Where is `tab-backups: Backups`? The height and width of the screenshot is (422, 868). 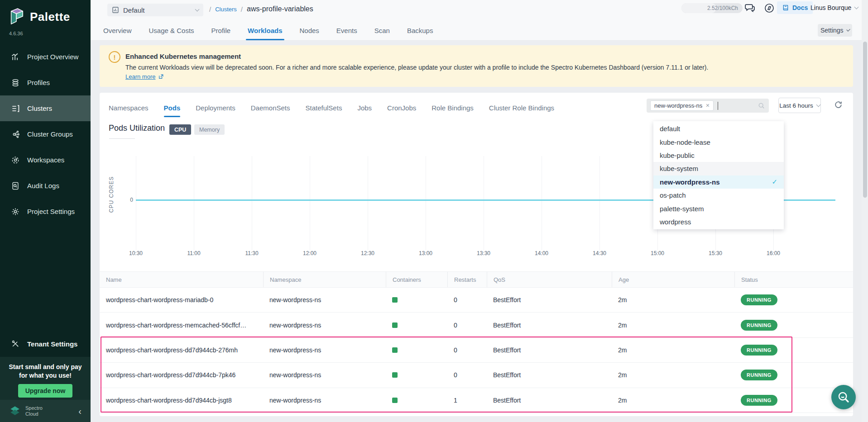
tab-backups: Backups is located at coordinates (420, 30).